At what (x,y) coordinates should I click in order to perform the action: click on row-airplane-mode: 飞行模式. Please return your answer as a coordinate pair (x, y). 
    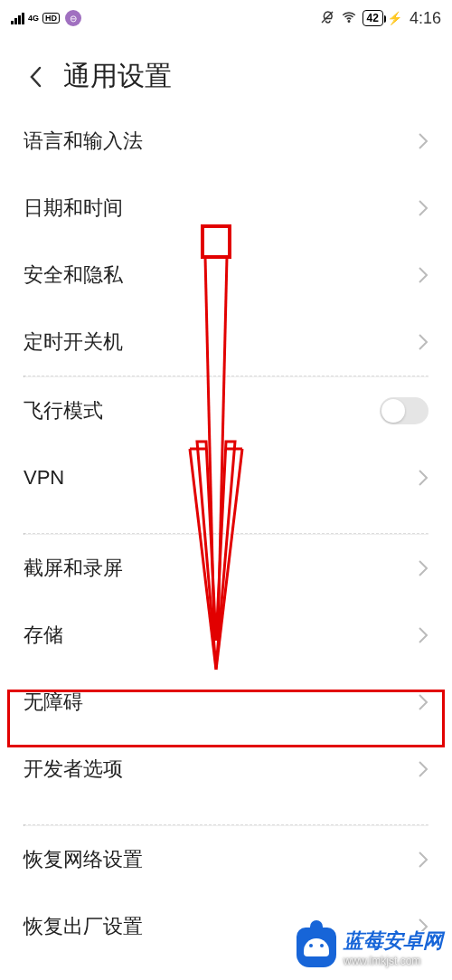
    Looking at the image, I should click on (226, 411).